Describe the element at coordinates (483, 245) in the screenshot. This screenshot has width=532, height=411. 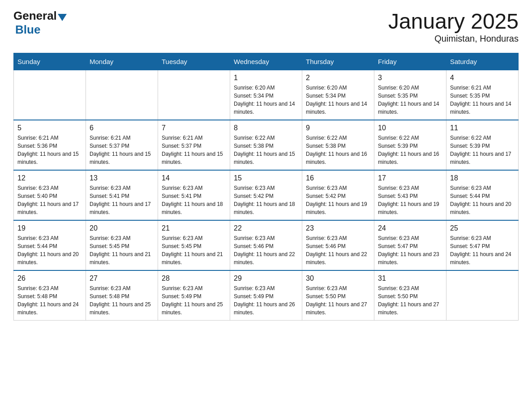
I see `calendar-cell: 25Sunrise: 6:23 AM Sunset: 5:47 PM Dayli…` at that location.